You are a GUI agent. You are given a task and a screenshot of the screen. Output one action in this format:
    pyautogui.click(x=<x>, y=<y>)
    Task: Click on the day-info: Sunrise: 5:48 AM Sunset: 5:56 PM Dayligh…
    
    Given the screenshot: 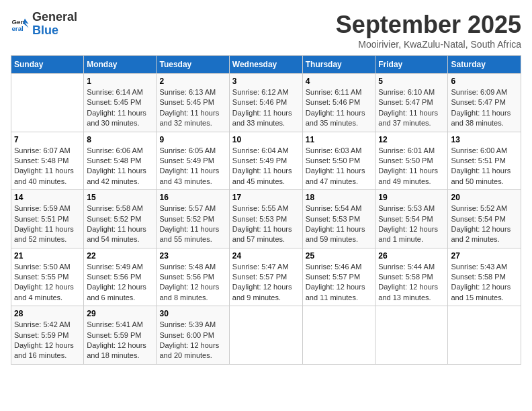 What is the action you would take?
    pyautogui.click(x=192, y=283)
    